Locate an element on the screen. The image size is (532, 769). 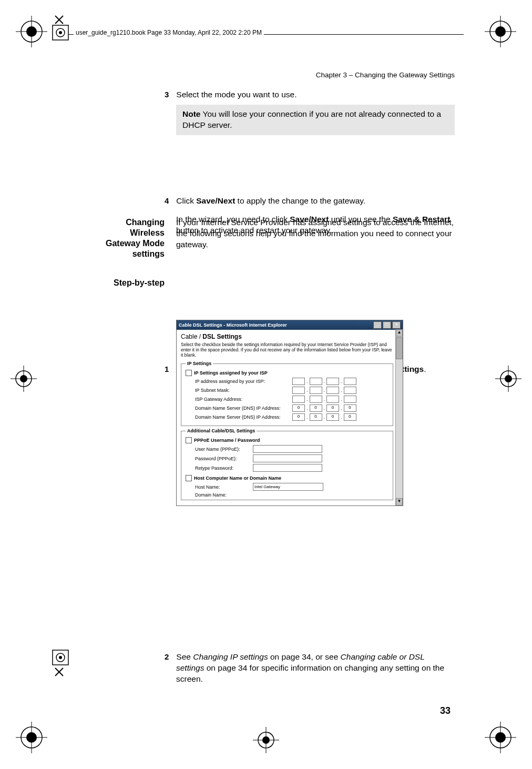
step-2: 2 See Changing IP settings on page 34, o… is located at coordinates (315, 668).